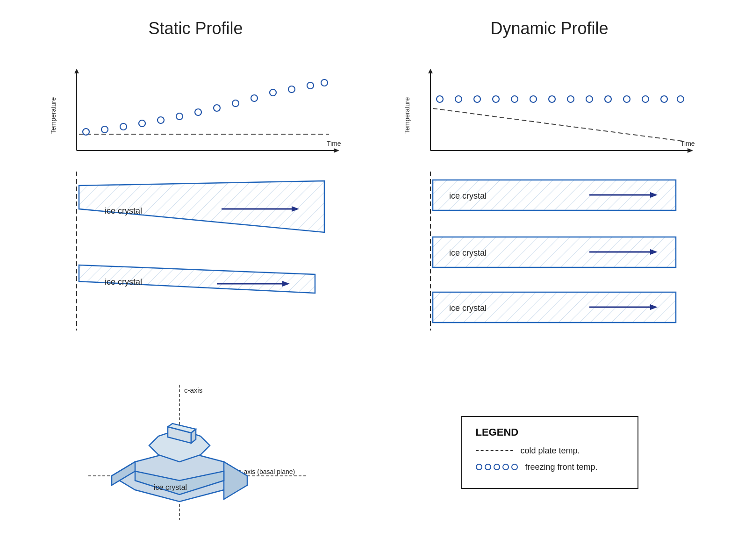  I want to click on circles-icon, so click(497, 467).